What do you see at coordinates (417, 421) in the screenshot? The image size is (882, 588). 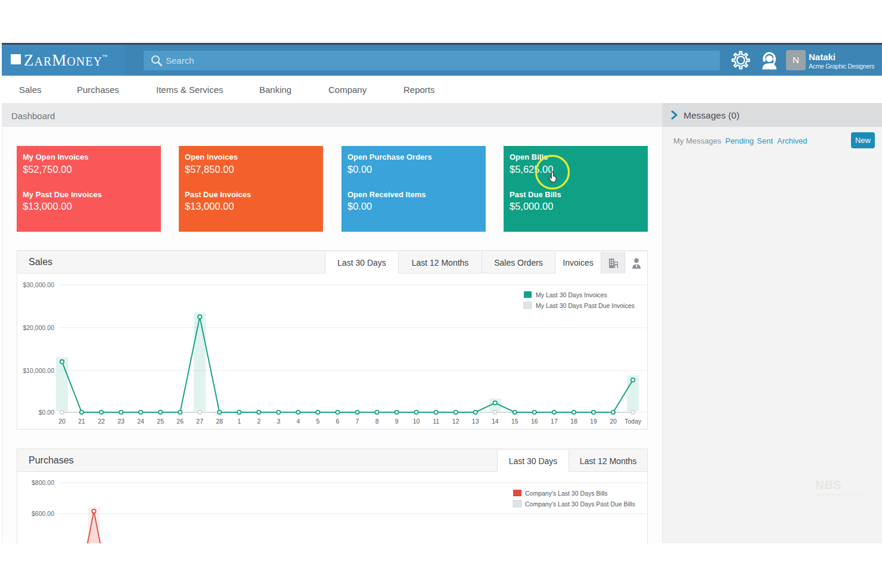 I see `svg-text: 10` at bounding box center [417, 421].